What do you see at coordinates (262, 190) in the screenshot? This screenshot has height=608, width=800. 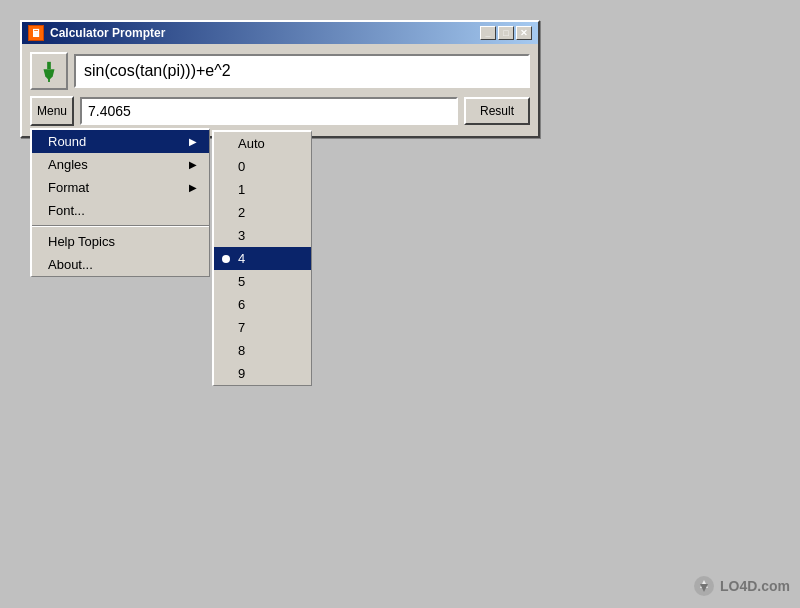 I see `submenu-item-1: 1` at bounding box center [262, 190].